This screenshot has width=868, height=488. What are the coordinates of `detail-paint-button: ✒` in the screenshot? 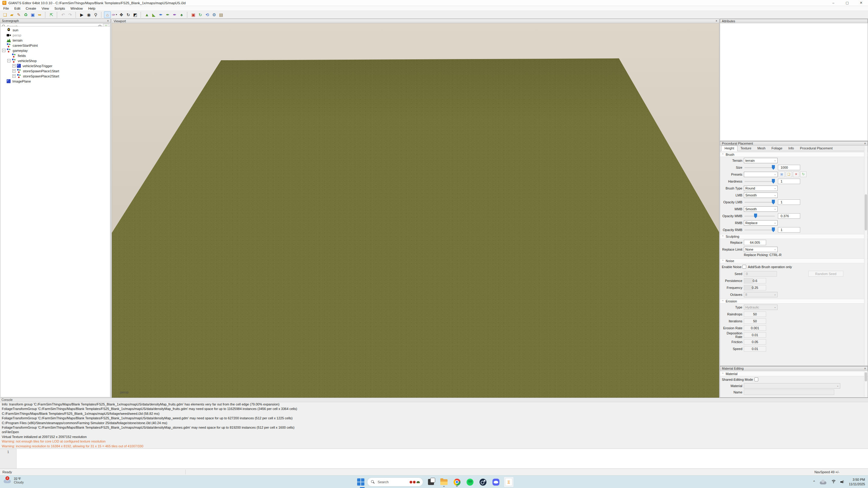 It's located at (175, 15).